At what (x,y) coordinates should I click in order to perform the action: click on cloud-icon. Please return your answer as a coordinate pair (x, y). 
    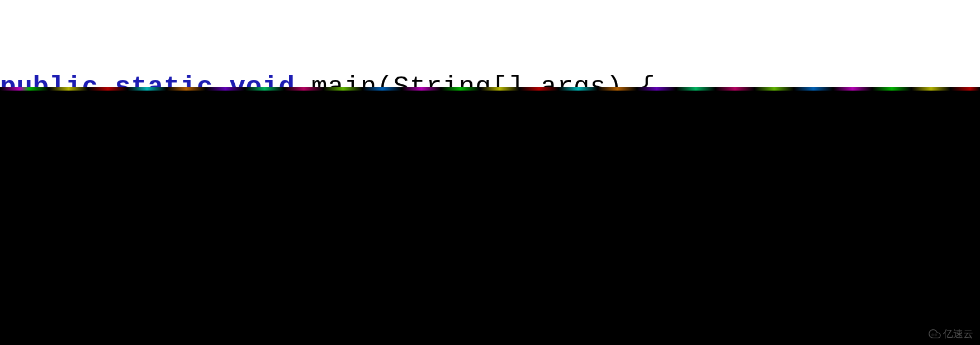
    Looking at the image, I should click on (935, 334).